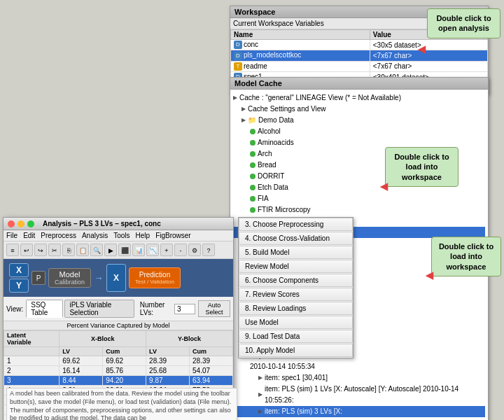 The width and height of the screenshot is (504, 420). I want to click on th-lv-col2: LV, so click(168, 351).